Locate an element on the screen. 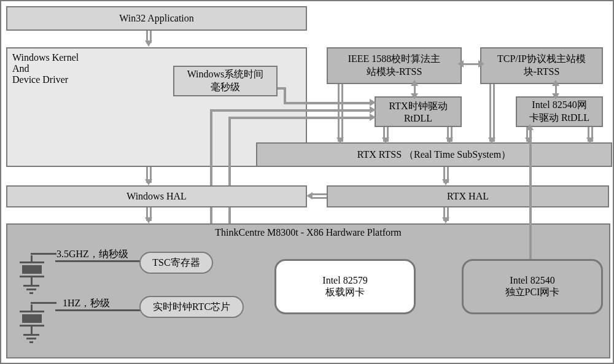  rtss-label: RTX RTSS （Real Time SubSystem） is located at coordinates (435, 155).